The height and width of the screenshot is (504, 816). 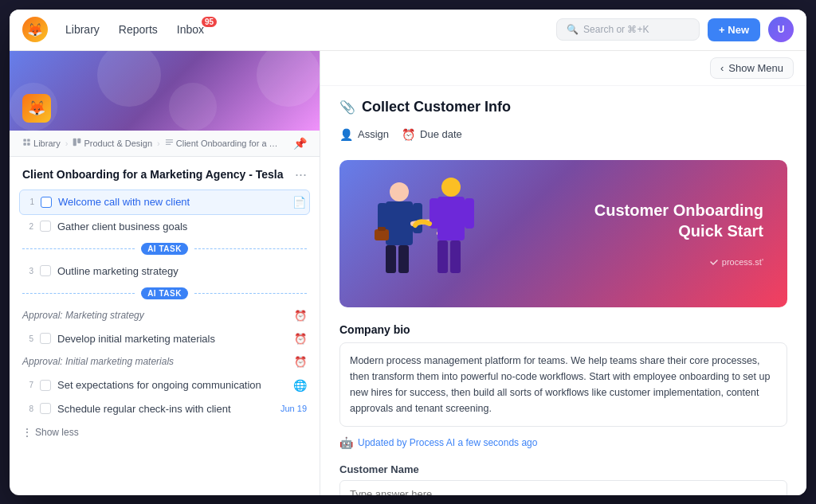 What do you see at coordinates (300, 385) in the screenshot?
I see `task-globe-icon: 🌐` at bounding box center [300, 385].